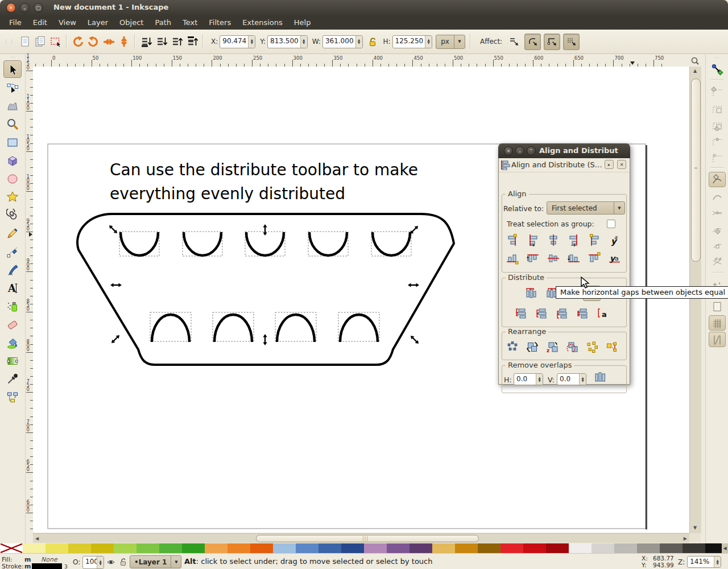 The image size is (728, 569). What do you see at coordinates (342, 42) in the screenshot?
I see `w-field: 361.000▲▼` at bounding box center [342, 42].